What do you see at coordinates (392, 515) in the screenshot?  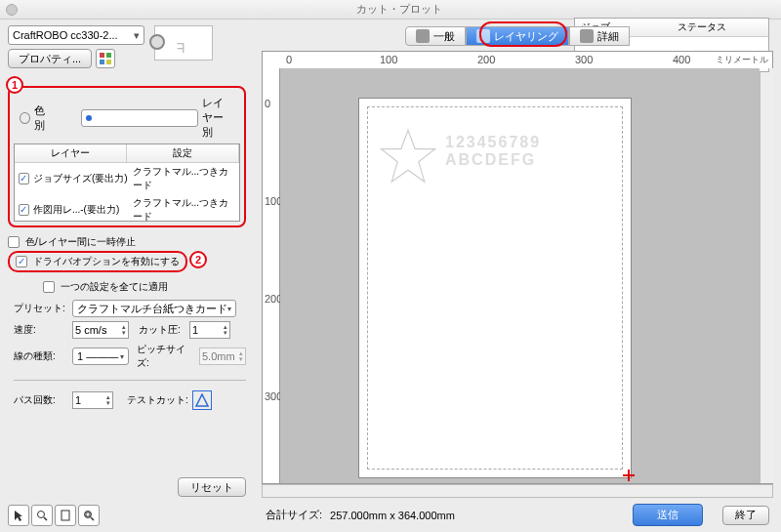 I see `total-size-value: 257.000mm x 364.000mm` at bounding box center [392, 515].